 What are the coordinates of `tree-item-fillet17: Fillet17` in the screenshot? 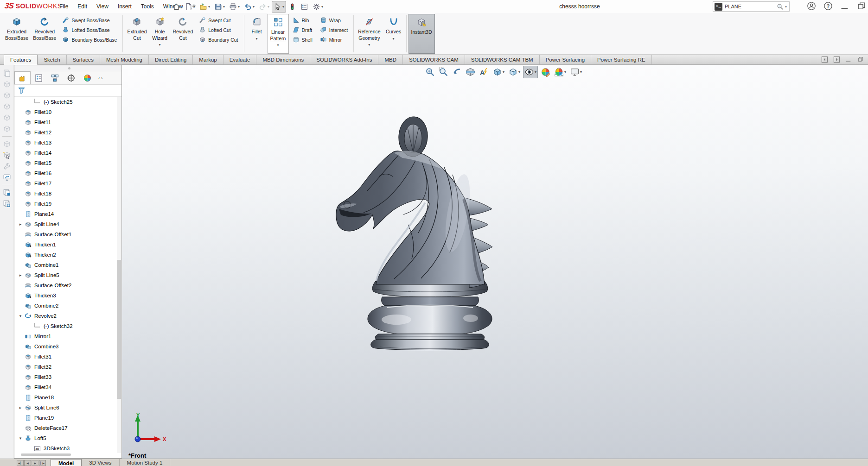 It's located at (68, 183).